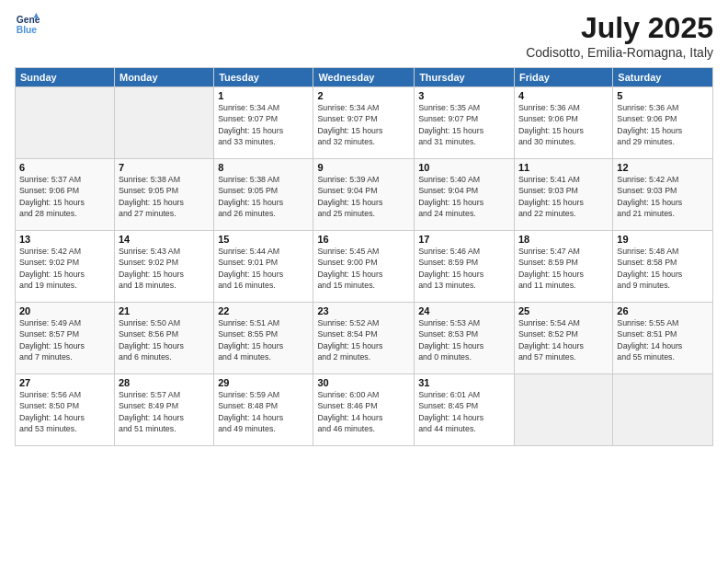 Image resolution: width=728 pixels, height=563 pixels. What do you see at coordinates (464, 340) in the screenshot?
I see `day-detail: Sunrise: 5:53 AM Sunset: 8:53 PM Dayligh…` at bounding box center [464, 340].